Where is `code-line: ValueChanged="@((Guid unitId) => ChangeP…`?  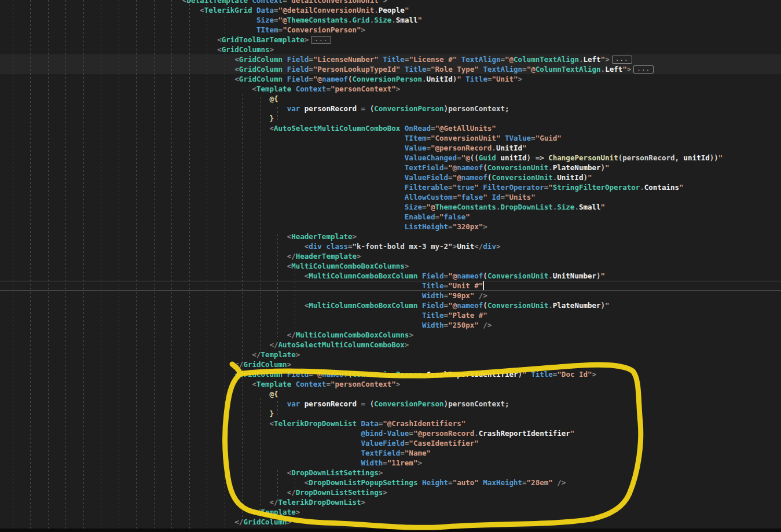 code-line: ValueChanged="@((Guid unitId) => ChangeP… is located at coordinates (390, 157).